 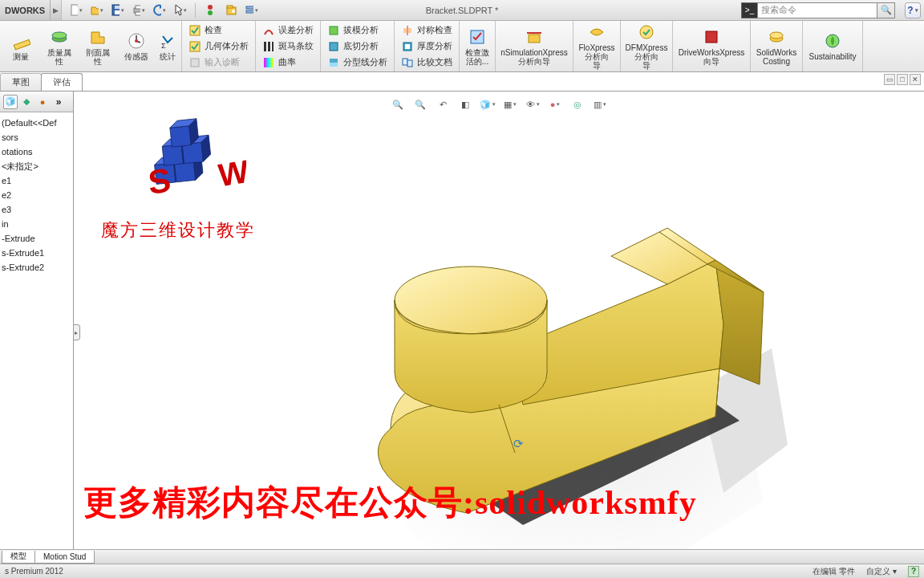 What do you see at coordinates (37, 210) in the screenshot?
I see `tree-item: e3` at bounding box center [37, 210].